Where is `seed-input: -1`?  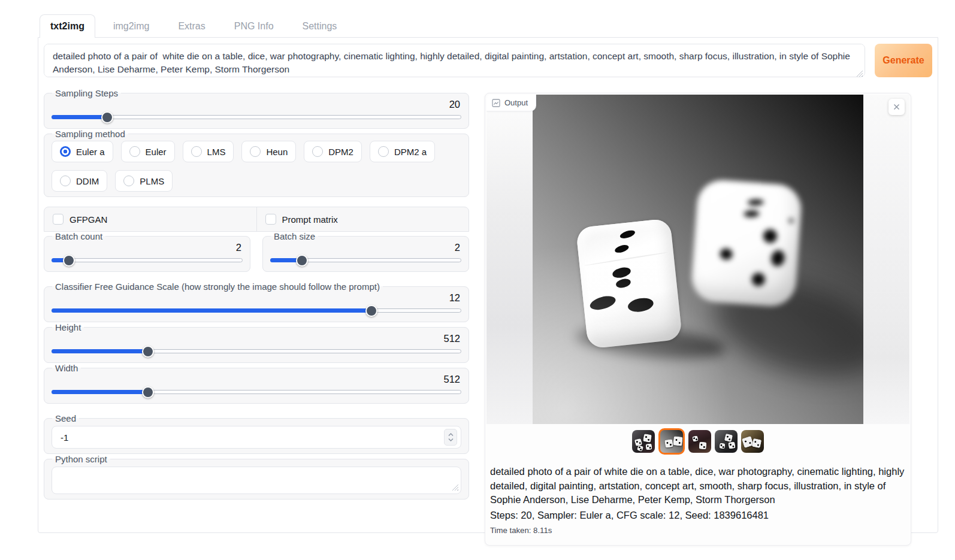
seed-input: -1 is located at coordinates (256, 437).